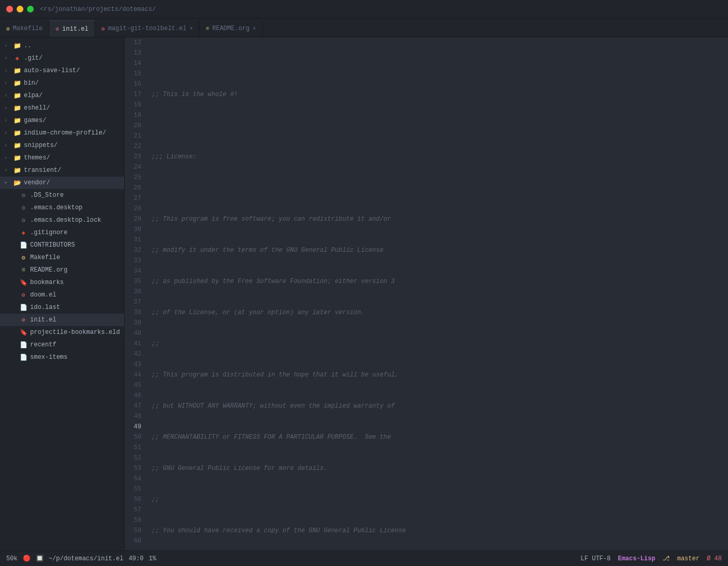  Describe the element at coordinates (62, 357) in the screenshot. I see `sidebar-item-smex: 📄 smex-items` at that location.